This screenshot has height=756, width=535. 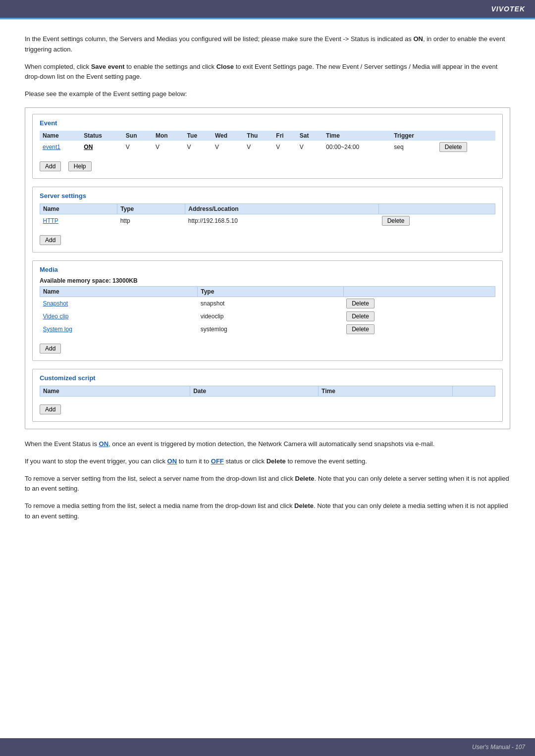 I want to click on media-row-snapshot: Snapshot snapshot Delete, so click(x=268, y=303).